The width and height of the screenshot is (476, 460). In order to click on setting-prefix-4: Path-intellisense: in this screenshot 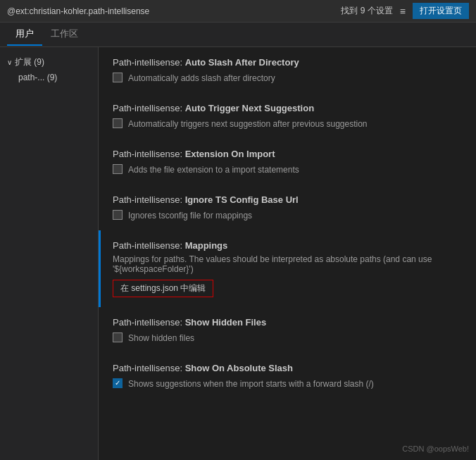, I will do `click(149, 200)`.